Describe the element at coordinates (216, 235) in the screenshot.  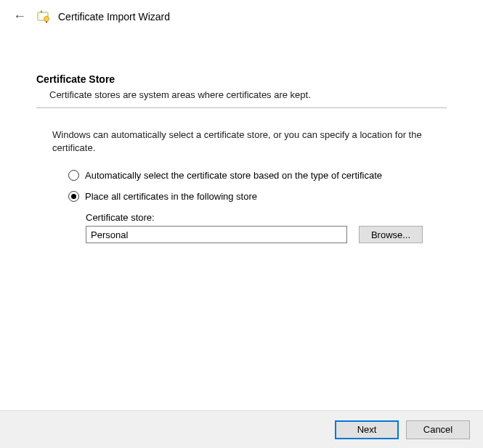
I see `certificate-store-input` at that location.